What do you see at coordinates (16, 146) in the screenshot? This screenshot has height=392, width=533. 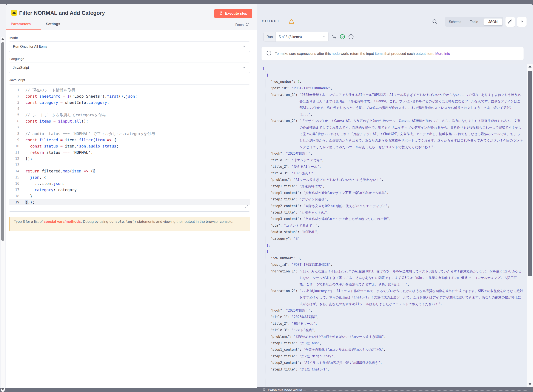 I see `line-number: 10` at bounding box center [16, 146].